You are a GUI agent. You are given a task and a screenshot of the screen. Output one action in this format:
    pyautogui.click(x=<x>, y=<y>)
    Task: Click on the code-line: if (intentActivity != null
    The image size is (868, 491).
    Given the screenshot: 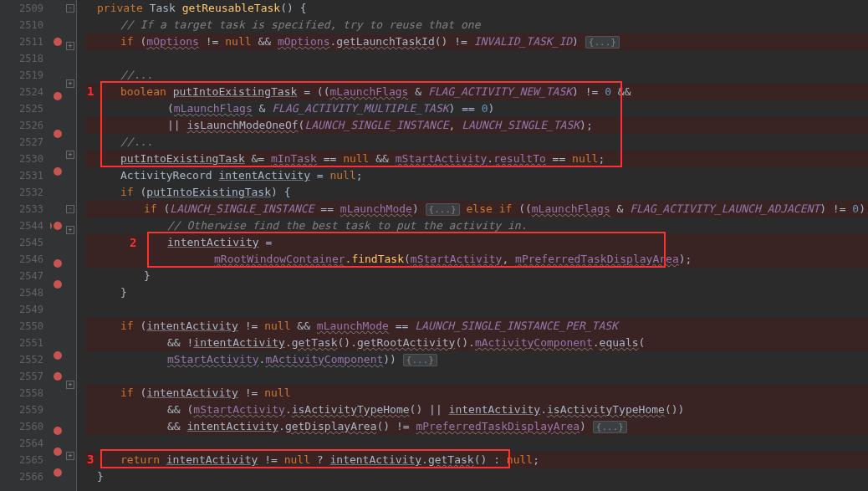 What is the action you would take?
    pyautogui.click(x=477, y=393)
    